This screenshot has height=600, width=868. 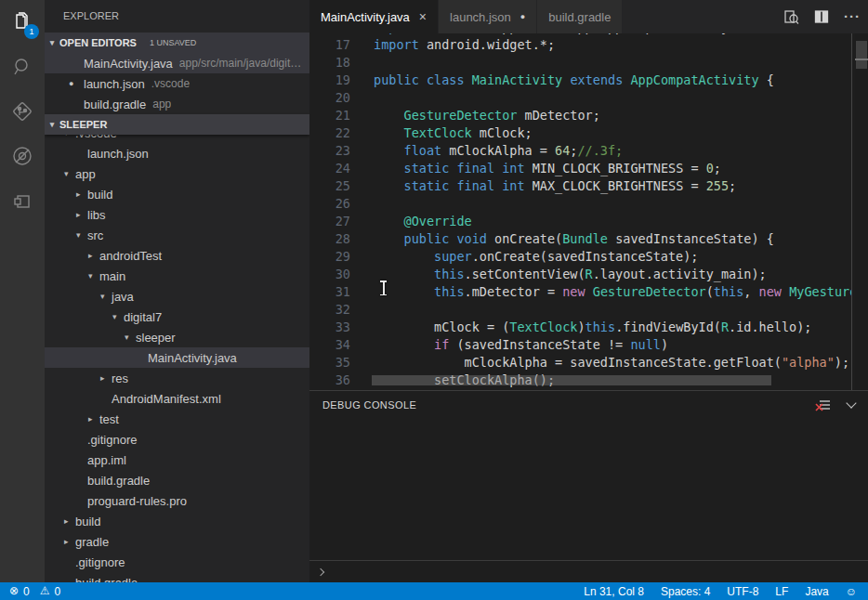 I want to click on line-number: 28, so click(x=330, y=240).